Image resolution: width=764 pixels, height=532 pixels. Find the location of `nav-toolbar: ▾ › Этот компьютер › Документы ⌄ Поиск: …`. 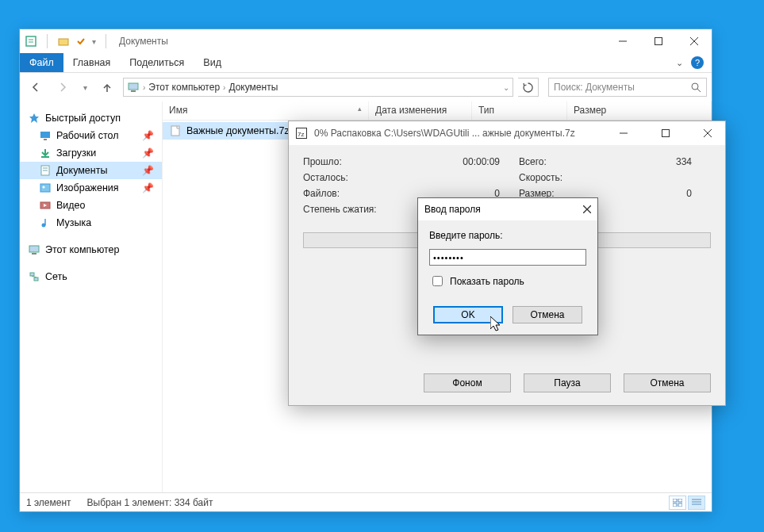

nav-toolbar: ▾ › Этот компьютер › Документы ⌄ Поиск: … is located at coordinates (366, 87).